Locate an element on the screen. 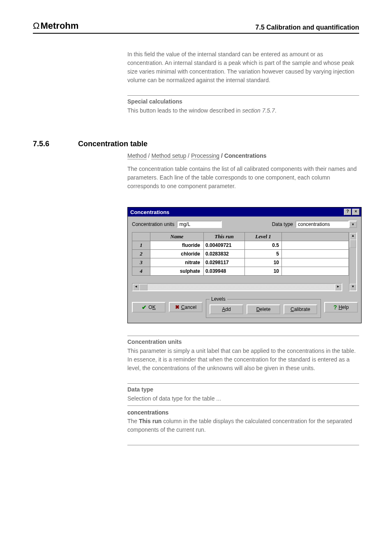  check-icon: ✔ is located at coordinates (144, 307).